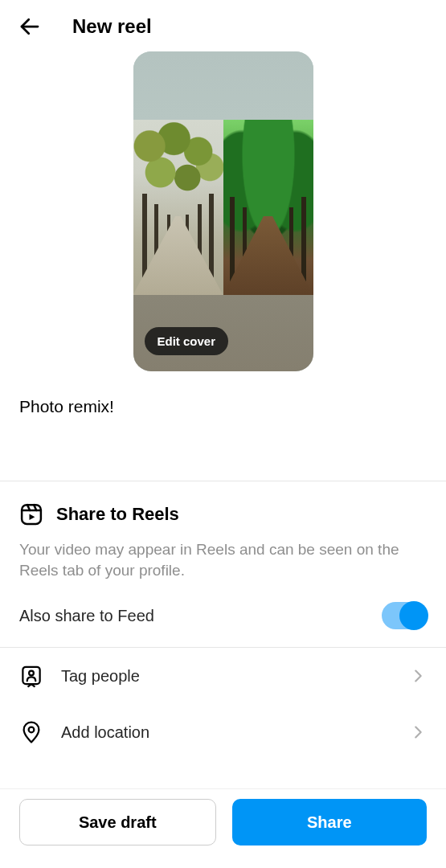  Describe the element at coordinates (223, 560) in the screenshot. I see `share-to-reels-description: Your video may appear in Reels and can b…` at that location.